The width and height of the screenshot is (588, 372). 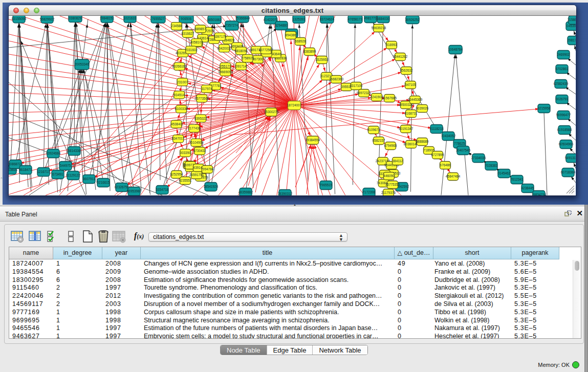 I want to click on svg-text: 38390312, so click(x=286, y=193).